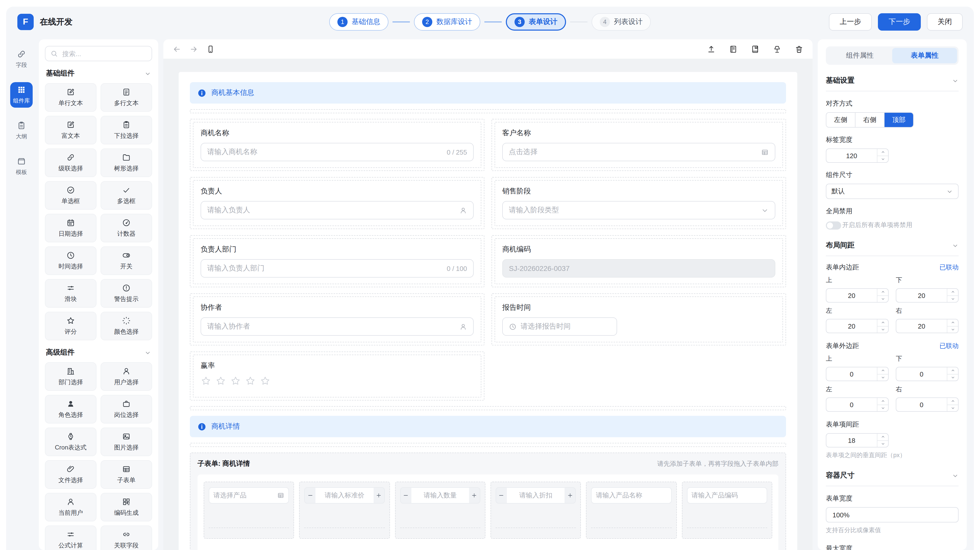 The height and width of the screenshot is (550, 980). I want to click on label-width-input, so click(851, 156).